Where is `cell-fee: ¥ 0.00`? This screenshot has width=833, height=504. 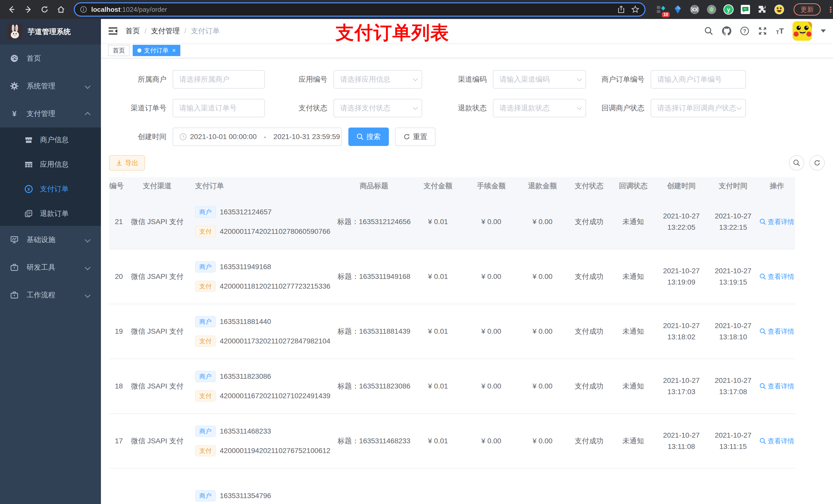
cell-fee: ¥ 0.00 is located at coordinates (491, 441).